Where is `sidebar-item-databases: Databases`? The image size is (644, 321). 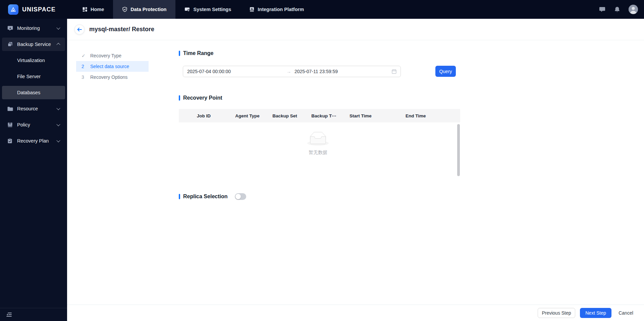
sidebar-item-databases: Databases is located at coordinates (34, 93).